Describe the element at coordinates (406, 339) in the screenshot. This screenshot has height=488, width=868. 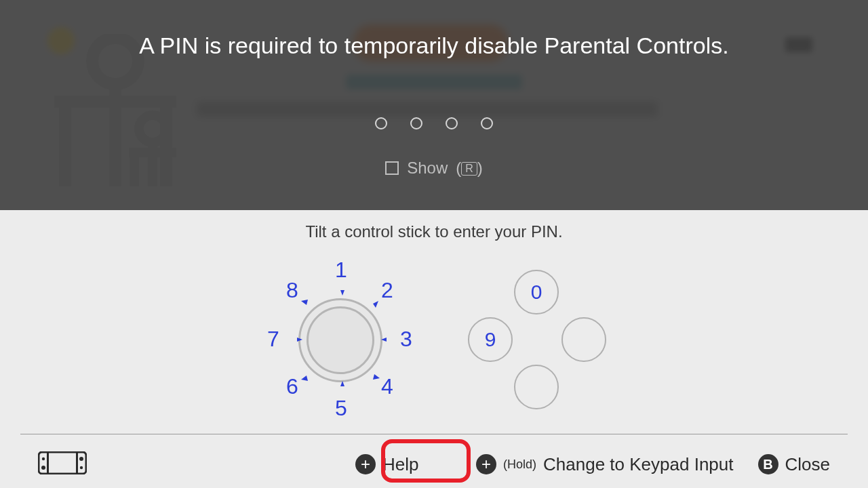
I see `wheel-num-3: 3` at that location.